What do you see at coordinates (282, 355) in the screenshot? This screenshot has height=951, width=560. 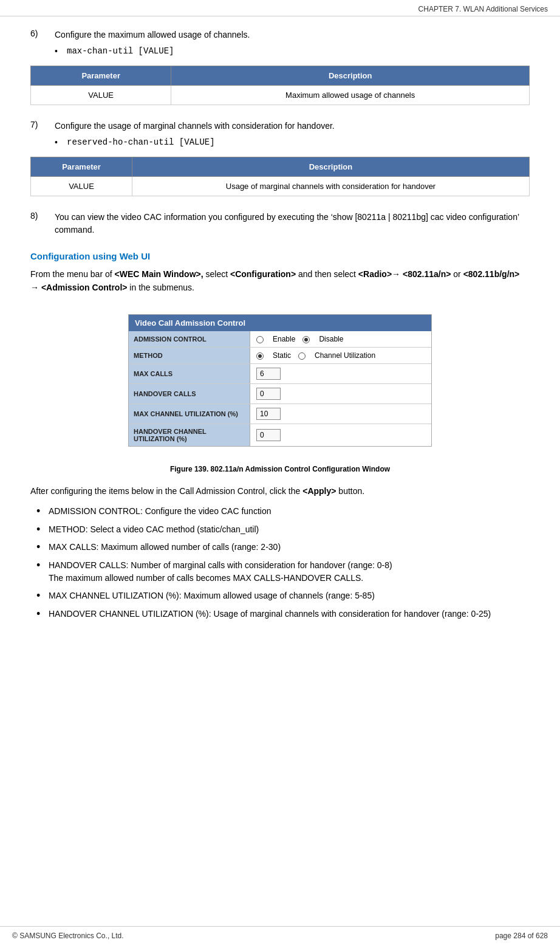 I see `radio-static-label: Static` at bounding box center [282, 355].